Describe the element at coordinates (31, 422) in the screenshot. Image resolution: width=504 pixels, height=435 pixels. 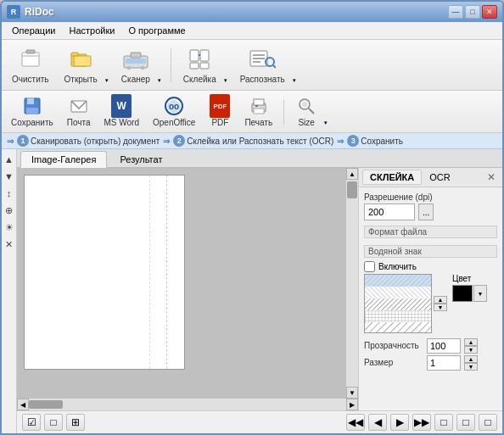
I see `bottom-check-button: ☑` at that location.